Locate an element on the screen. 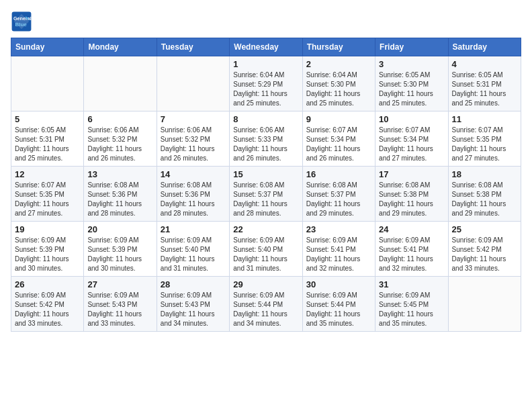 This screenshot has width=532, height=411. day-cell-15: 15Sunrise: 6:08 AM Sunset: 5:37 PM Dayli… is located at coordinates (266, 194).